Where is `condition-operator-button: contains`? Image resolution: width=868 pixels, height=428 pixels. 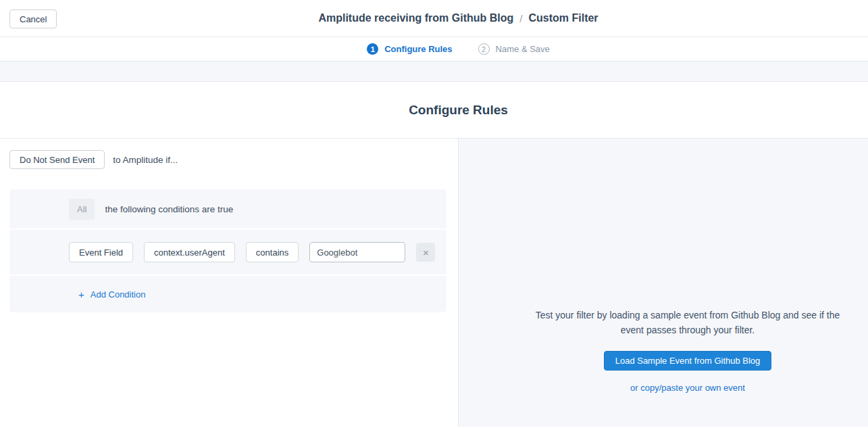 condition-operator-button: contains is located at coordinates (272, 252).